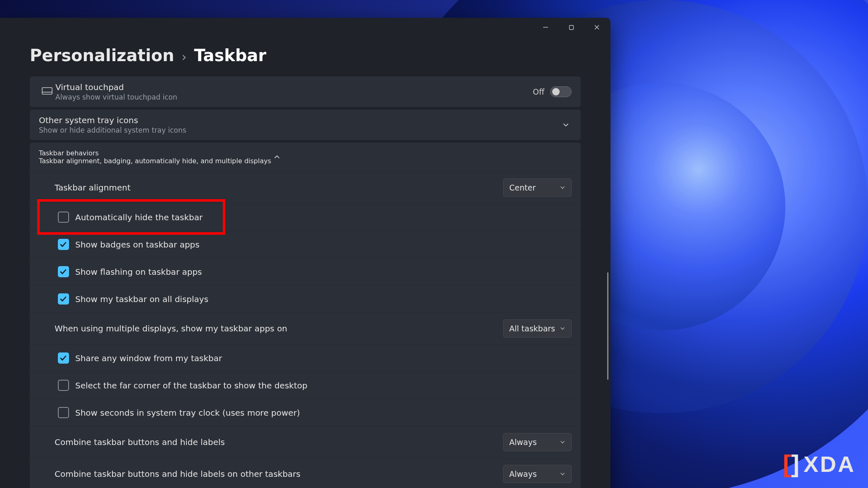 This screenshot has width=868, height=488. What do you see at coordinates (305, 244) in the screenshot?
I see `show-badges-row: Show badges on taskbar apps` at bounding box center [305, 244].